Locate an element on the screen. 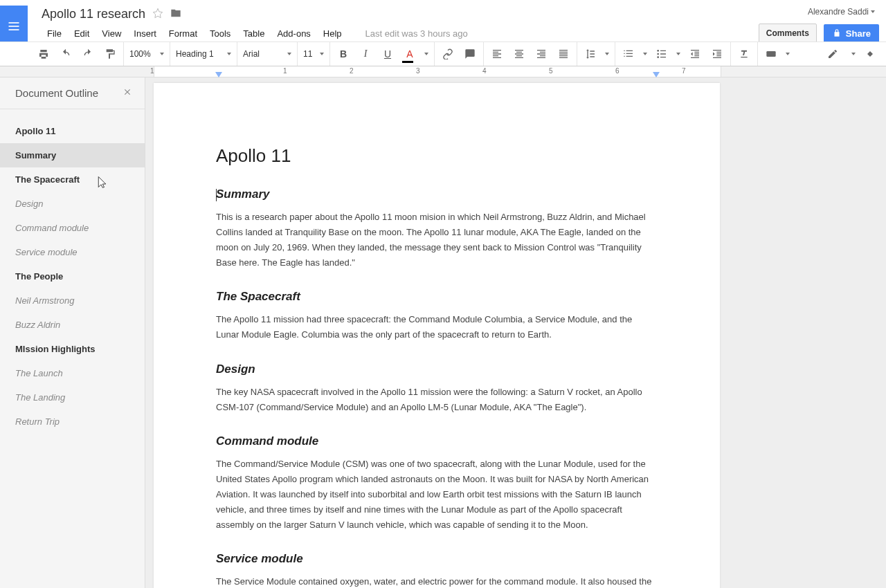 This screenshot has width=886, height=588. ruler-tick: 5 is located at coordinates (551, 71).